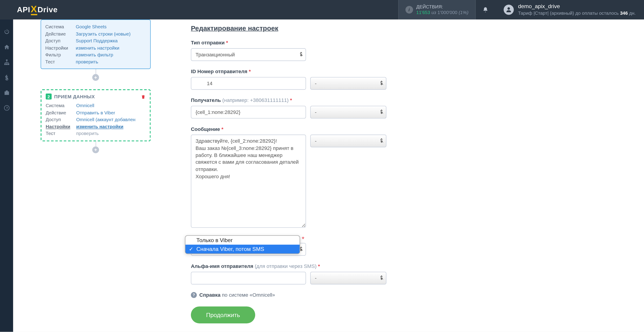 The image size is (644, 332). I want to click on step-row: ДоступSupport Поддержка, so click(96, 41).